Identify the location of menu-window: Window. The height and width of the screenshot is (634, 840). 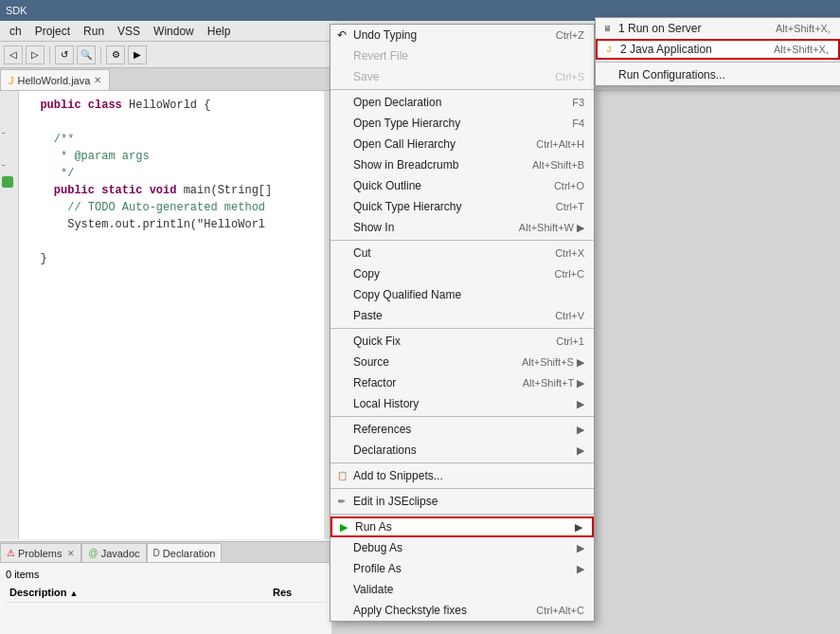
(174, 31).